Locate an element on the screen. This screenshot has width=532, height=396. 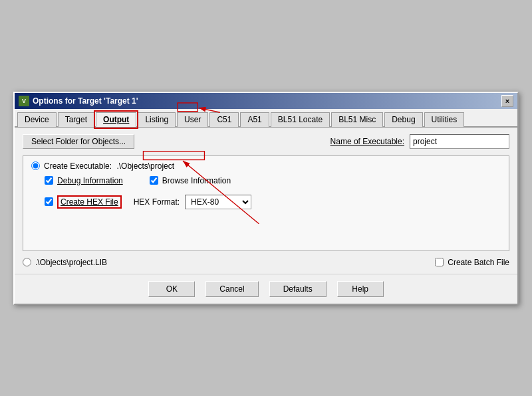
title-bar: V Options for Target 'Target 1' × is located at coordinates (266, 101).